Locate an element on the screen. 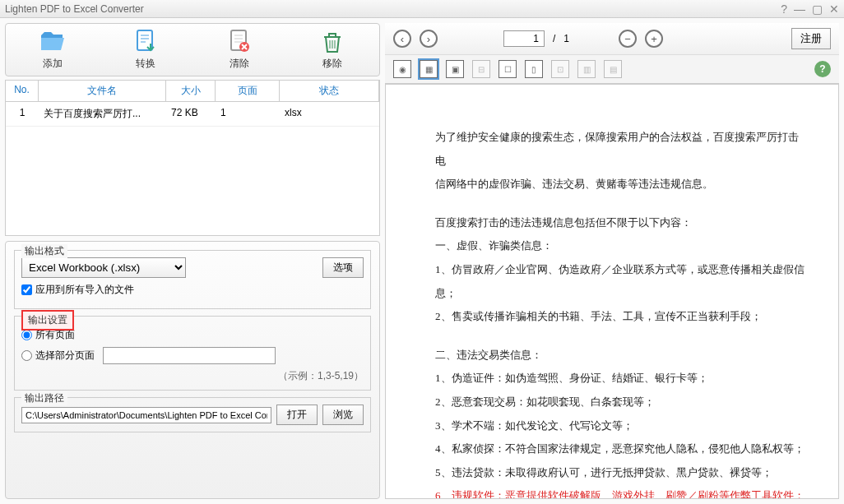  partial-pages-radio is located at coordinates (26, 355).